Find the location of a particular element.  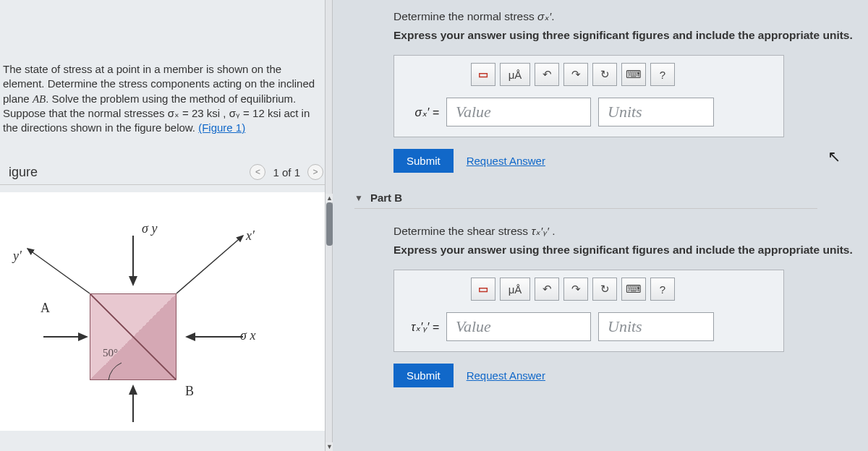

parta-answer-box: ▭ μÅ ↶ ↷ ↻ ⌨ ? σₓ′ = Value Units is located at coordinates (589, 96).